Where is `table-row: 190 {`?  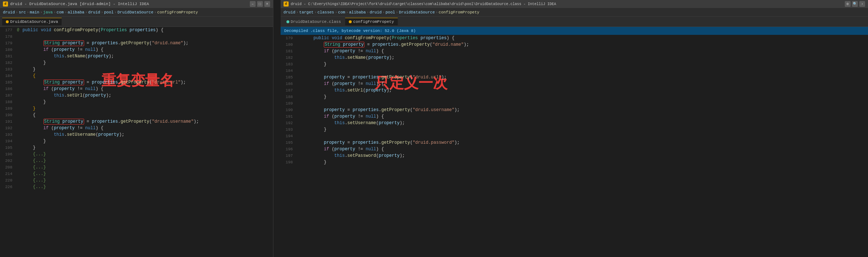
table-row: 190 { is located at coordinates (136, 115).